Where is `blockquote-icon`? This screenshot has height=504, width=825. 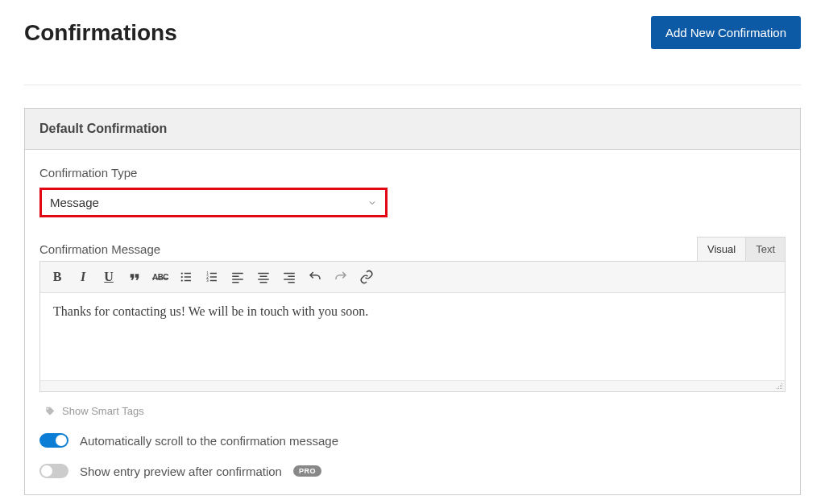 blockquote-icon is located at coordinates (135, 277).